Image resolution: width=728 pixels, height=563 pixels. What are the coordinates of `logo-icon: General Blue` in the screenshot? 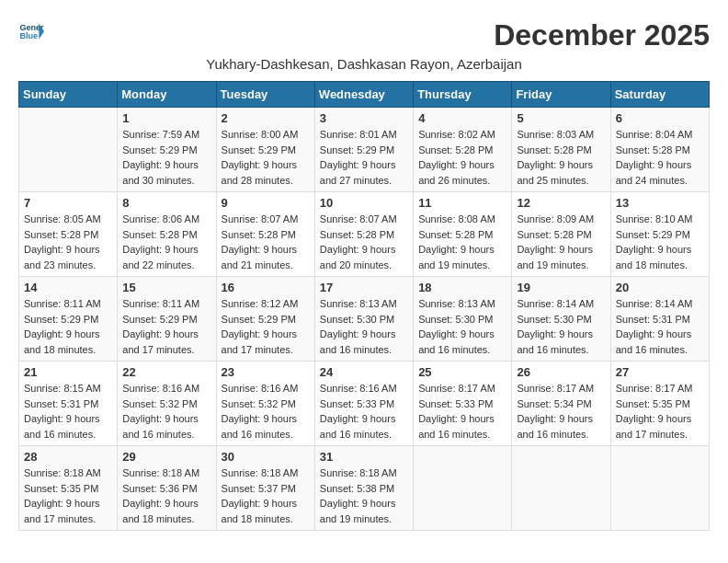 It's located at (31, 31).